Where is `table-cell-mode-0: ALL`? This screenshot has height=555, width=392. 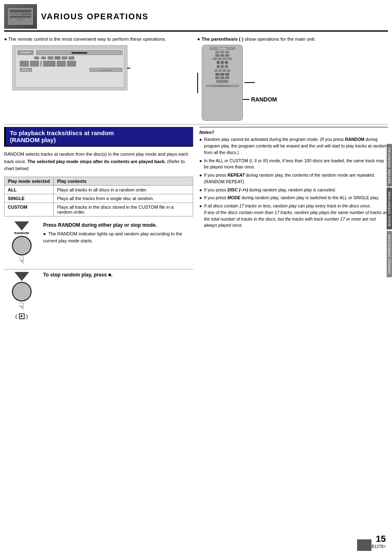
table-cell-mode-0: ALL is located at coordinates (29, 190).